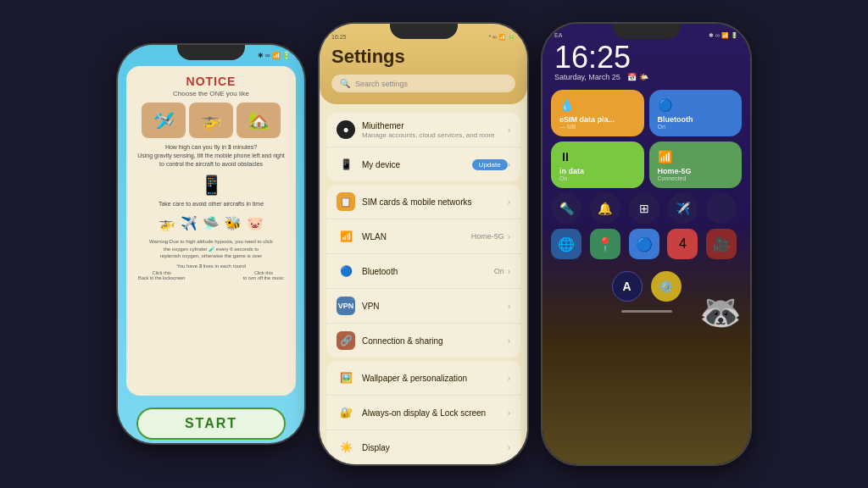  I want to click on ctrl-tile-data: 💧 eSIM data pla... — MB, so click(598, 114).